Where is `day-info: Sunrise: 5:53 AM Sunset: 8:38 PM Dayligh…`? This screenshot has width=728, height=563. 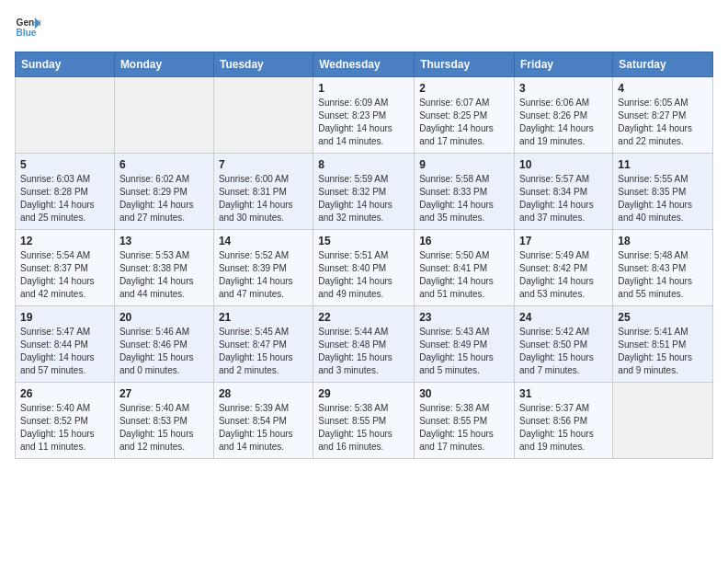 day-info: Sunrise: 5:53 AM Sunset: 8:38 PM Dayligh… is located at coordinates (164, 275).